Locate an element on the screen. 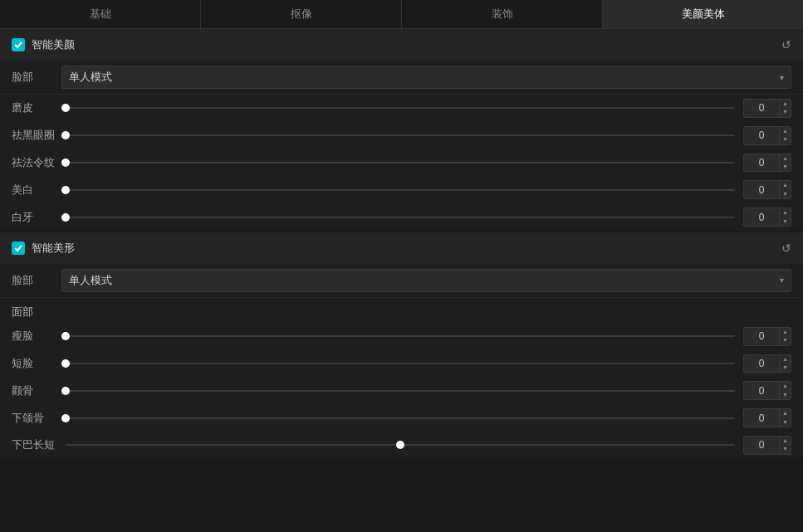  slider-xiagu-number: 0 ▲ ▼ is located at coordinates (767, 390).